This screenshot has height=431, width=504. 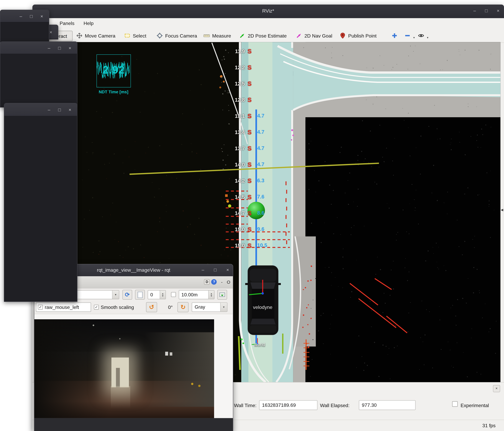 What do you see at coordinates (234, 68) in the screenshot?
I see `waypoint-meter-label: 12.2` at bounding box center [234, 68].